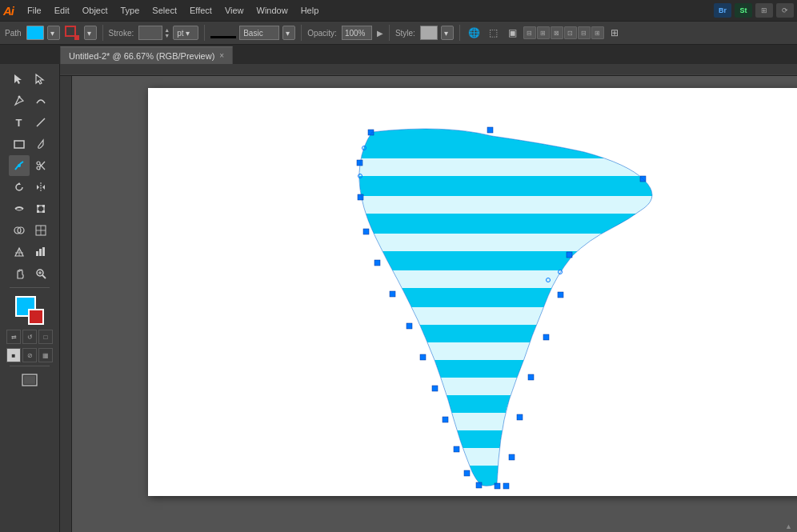  Describe the element at coordinates (19, 101) in the screenshot. I see `pen-tool-btn` at that location.